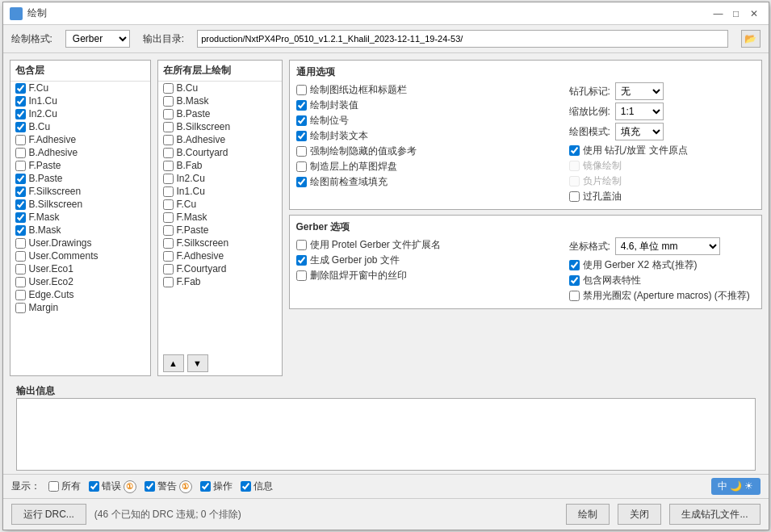 The image size is (771, 532). Describe the element at coordinates (386, 486) in the screenshot. I see `status-bar: 显示： 所有 错误 ① 警告 ① 操作 信息 中 🌙 ☀` at that location.